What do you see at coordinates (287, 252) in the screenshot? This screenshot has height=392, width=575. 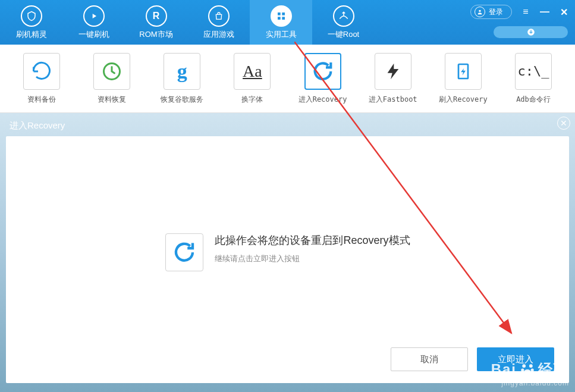 I see `confirm-message: 此操作会将您的设备重启到Recovery模式 继续请点击立即进入按钮` at bounding box center [287, 252].